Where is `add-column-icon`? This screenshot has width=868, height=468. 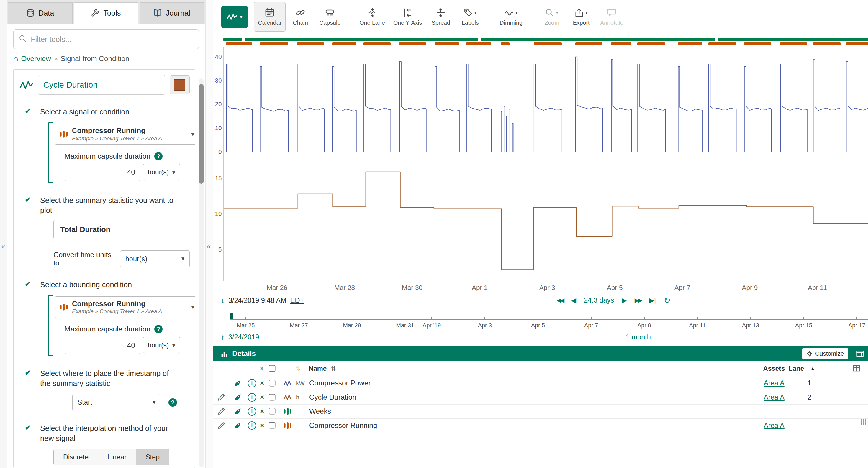
add-column-icon is located at coordinates (857, 368).